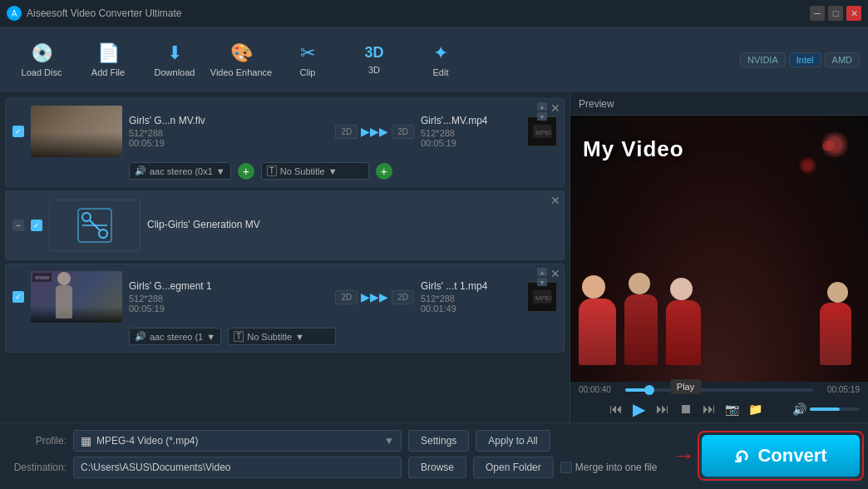  I want to click on volume-track, so click(835, 409).